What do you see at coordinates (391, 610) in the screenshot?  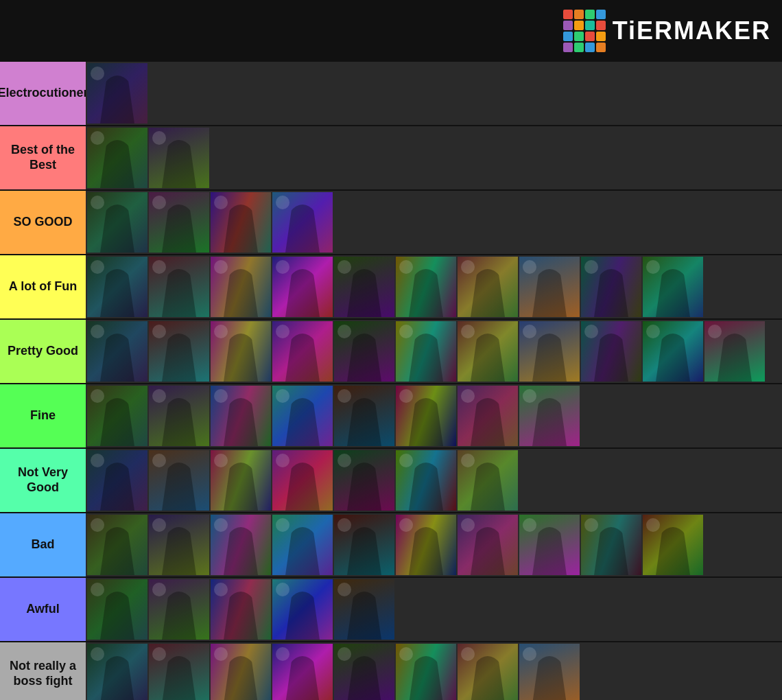 I see `tier-row-awful: Awful` at bounding box center [391, 610].